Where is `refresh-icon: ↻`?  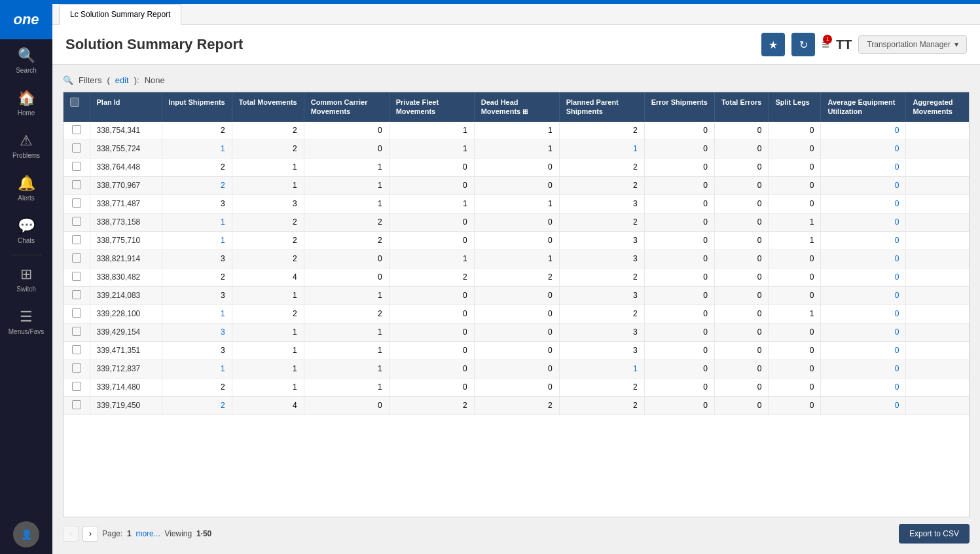
refresh-icon: ↻ is located at coordinates (804, 45).